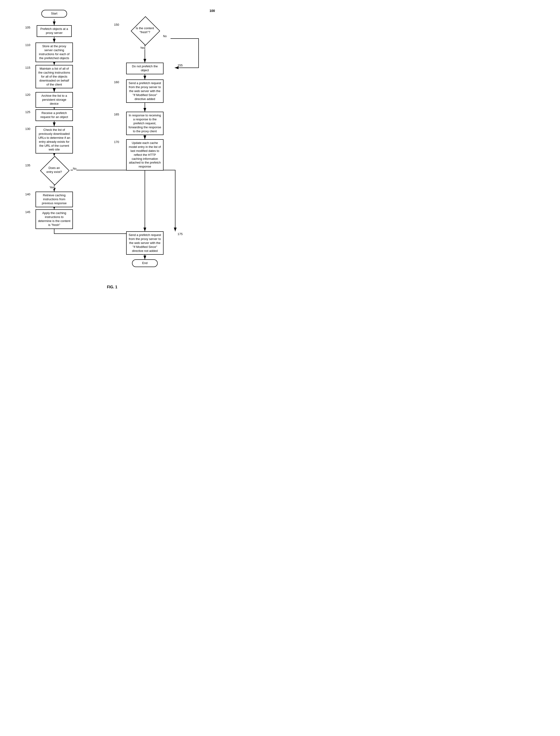 The image size is (560, 736). I want to click on ref-170: 170, so click(117, 142).